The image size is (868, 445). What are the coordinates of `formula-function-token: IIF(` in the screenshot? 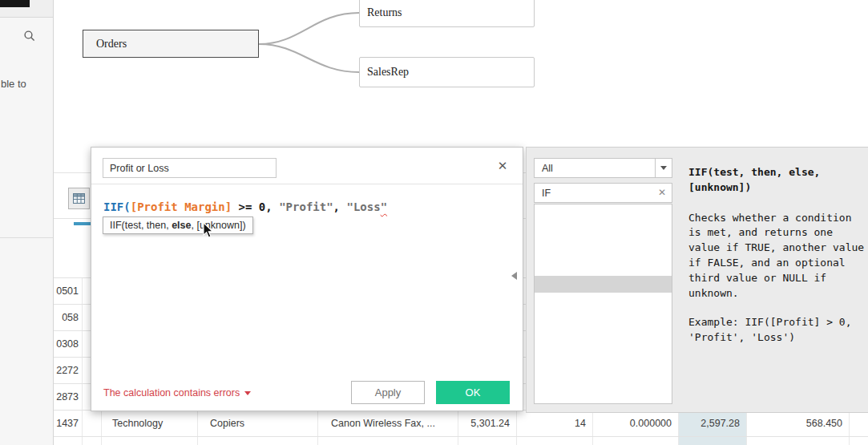 It's located at (117, 207).